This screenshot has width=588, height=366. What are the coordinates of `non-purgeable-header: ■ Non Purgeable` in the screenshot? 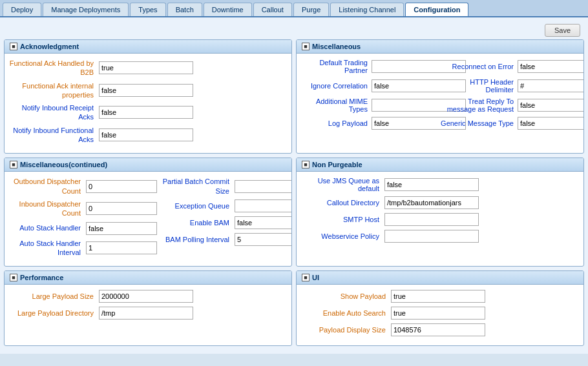 It's located at (440, 165).